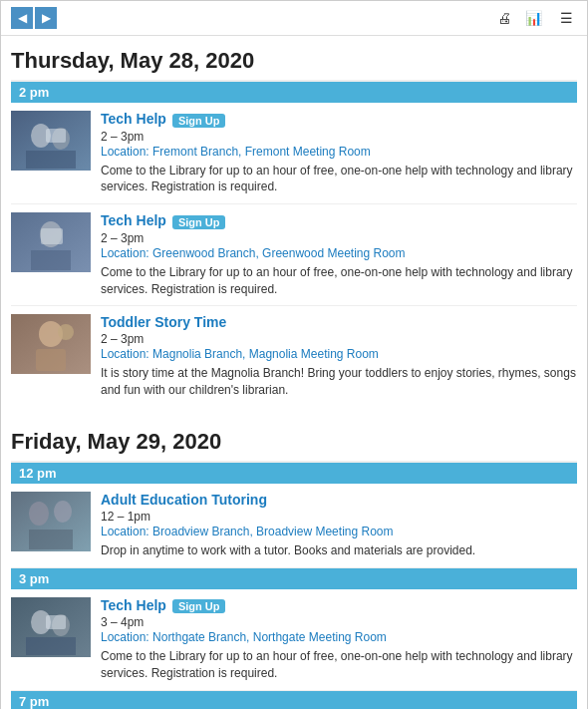  I want to click on event-thumb-tech-help-northgate, so click(51, 627).